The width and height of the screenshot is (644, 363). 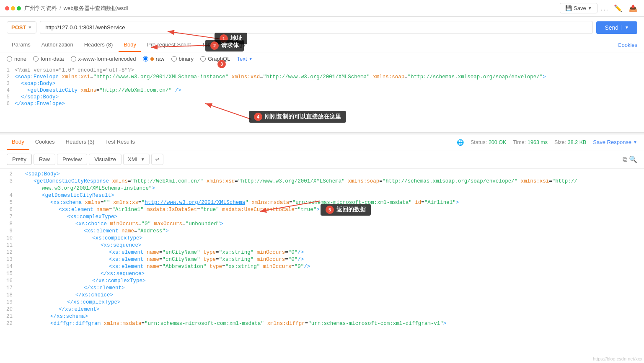 What do you see at coordinates (30, 28) in the screenshot?
I see `method-chevron: ▼` at bounding box center [30, 28].